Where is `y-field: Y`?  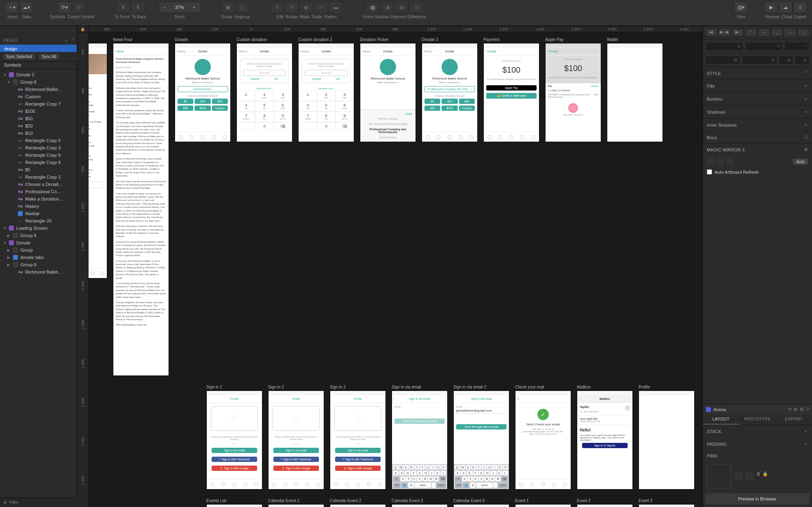
y-field: Y is located at coordinates (764, 46).